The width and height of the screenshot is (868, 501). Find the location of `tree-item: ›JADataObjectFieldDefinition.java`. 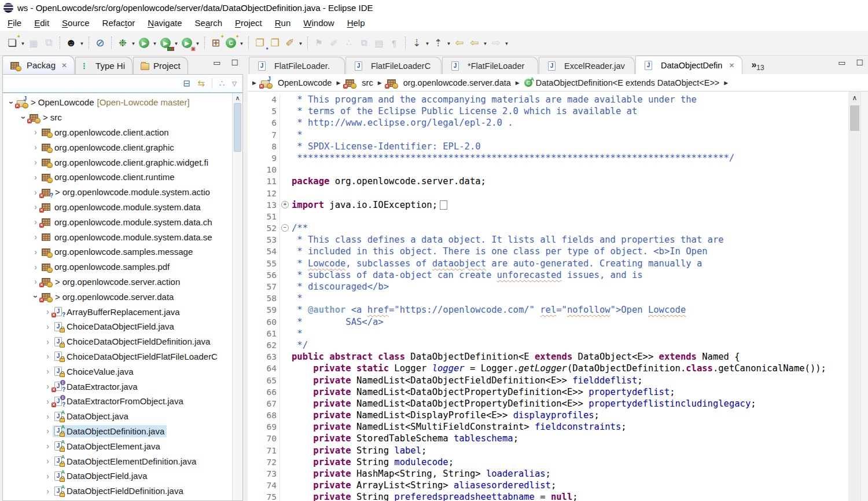

tree-item: ›JADataObjectFieldDefinition.java is located at coordinates (123, 491).